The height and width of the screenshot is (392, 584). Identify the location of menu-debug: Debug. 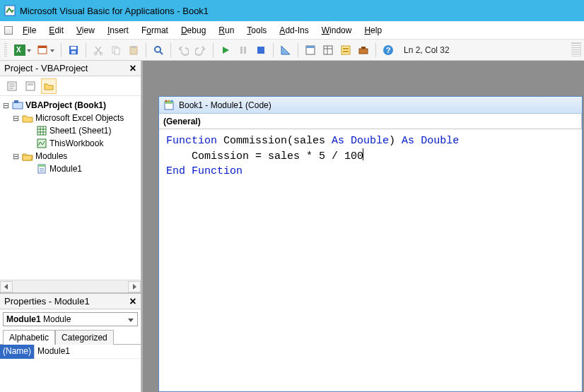
(194, 30).